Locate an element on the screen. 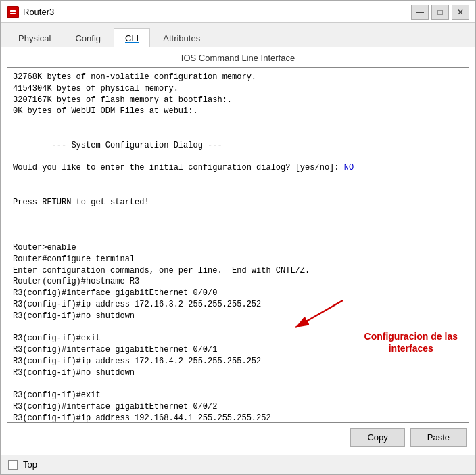 The width and height of the screenshot is (476, 475). minimize-button: — is located at coordinates (420, 12).